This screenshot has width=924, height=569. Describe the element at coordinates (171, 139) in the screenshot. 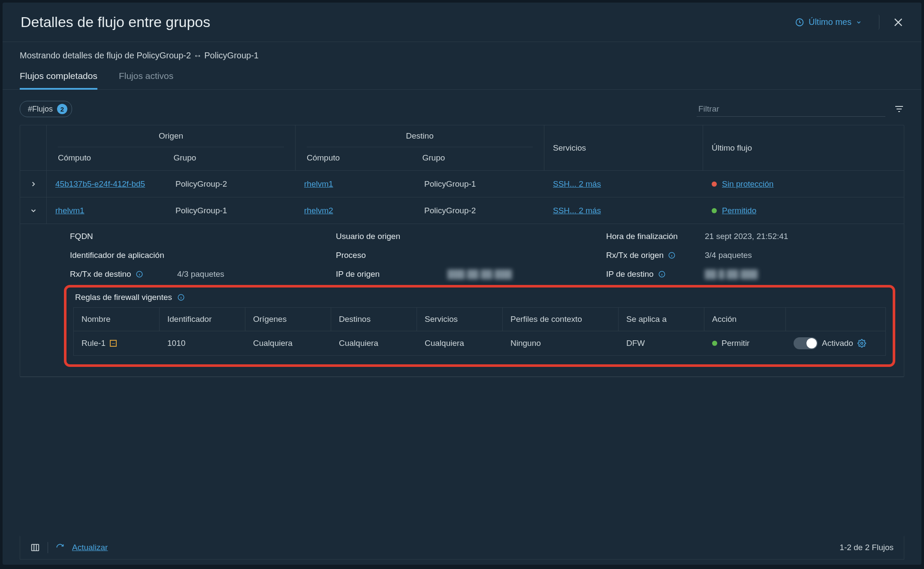

I see `col-source: Origen` at that location.